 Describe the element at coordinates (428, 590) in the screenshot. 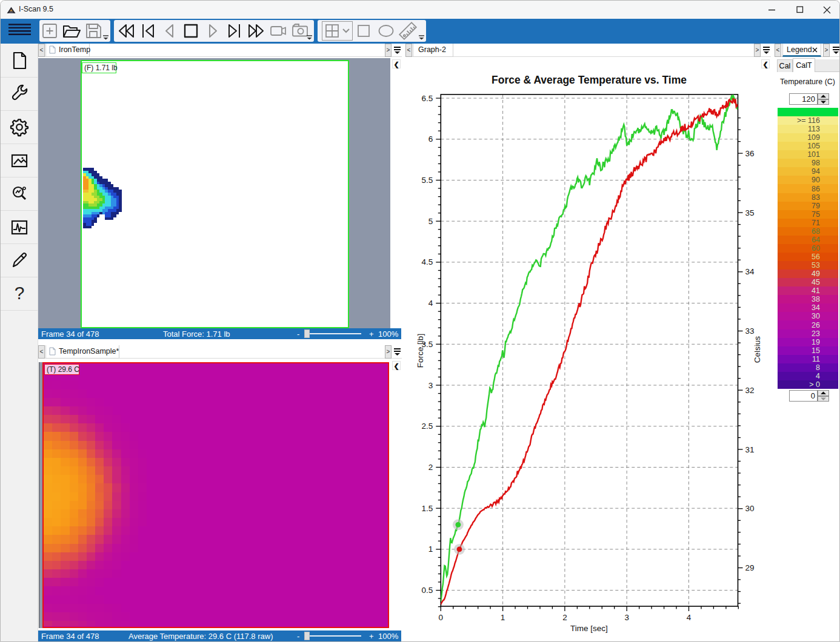

I see `svg-text: 0.5` at that location.